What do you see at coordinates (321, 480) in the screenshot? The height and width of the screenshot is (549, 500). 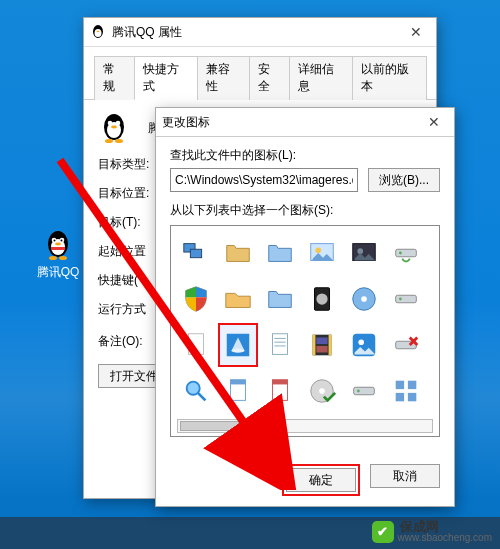 I see `ok-button: 确定` at bounding box center [321, 480].